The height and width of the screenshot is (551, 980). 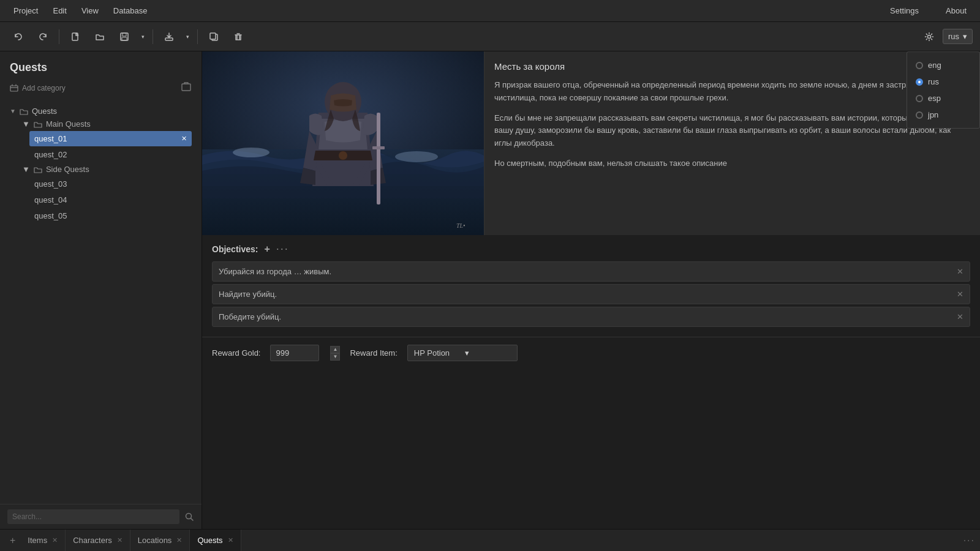 I want to click on objective-text-2: Найдите убийц., so click(x=586, y=294).